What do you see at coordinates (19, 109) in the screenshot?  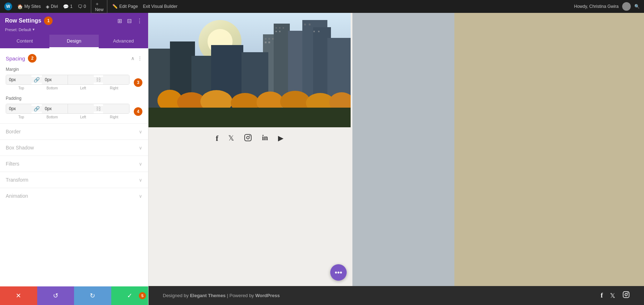 I see `padding-top-input` at bounding box center [19, 109].